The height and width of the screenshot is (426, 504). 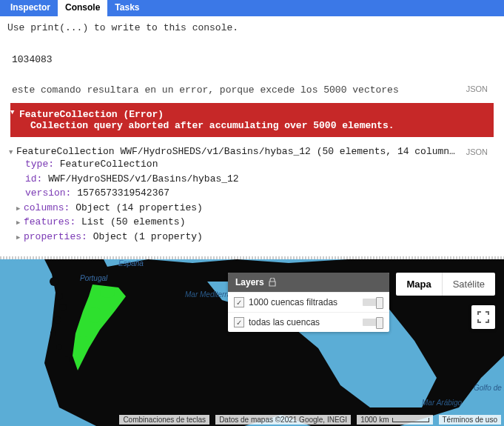 I want to click on terms-link: Términos de uso, so click(x=470, y=419).